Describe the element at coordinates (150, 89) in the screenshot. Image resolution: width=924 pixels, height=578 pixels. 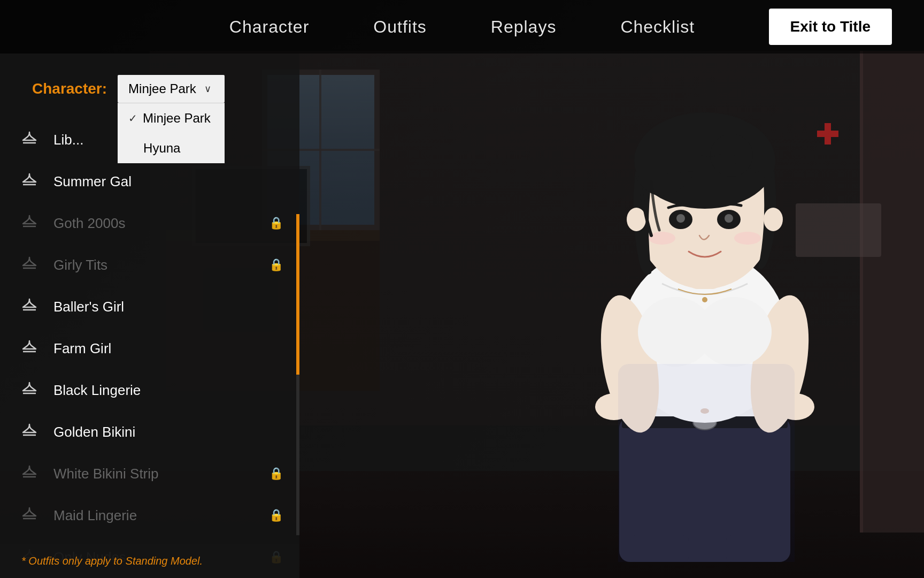
I see `character-selector: Character: Minjee Park ∨ ✓ Minjee Park H…` at that location.